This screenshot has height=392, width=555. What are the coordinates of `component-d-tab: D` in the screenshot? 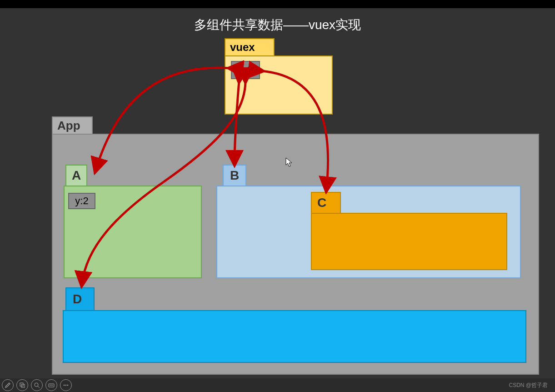 It's located at (80, 299).